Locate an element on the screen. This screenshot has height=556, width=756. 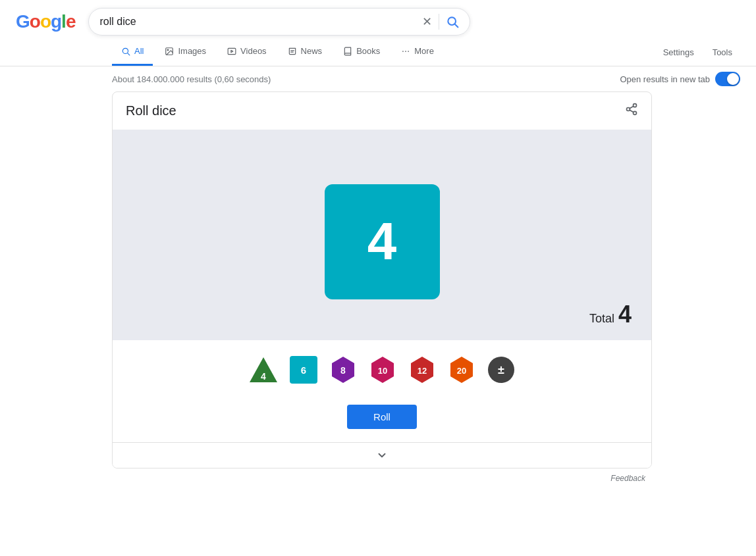
settings-button: Settings is located at coordinates (678, 53).